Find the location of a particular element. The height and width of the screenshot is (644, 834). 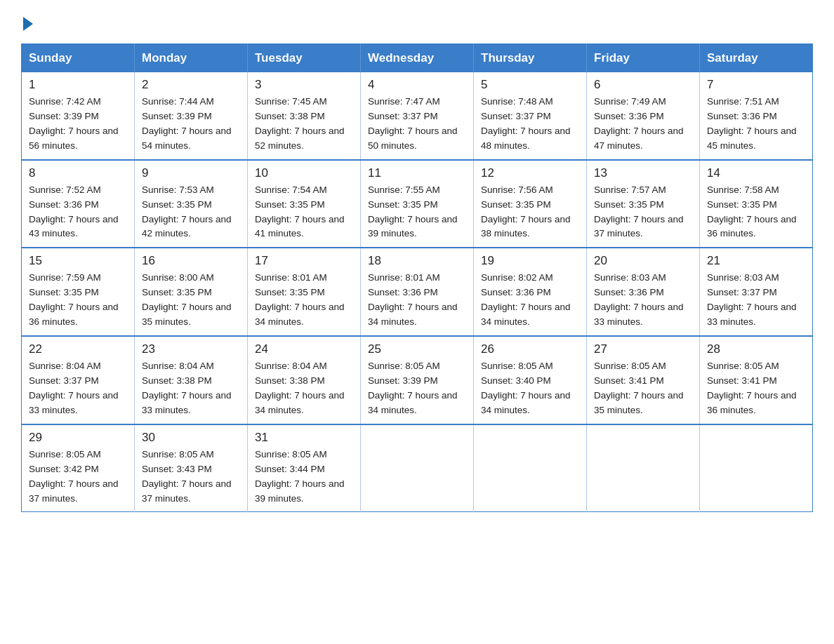

weekday-header-sunday: Sunday is located at coordinates (79, 59).